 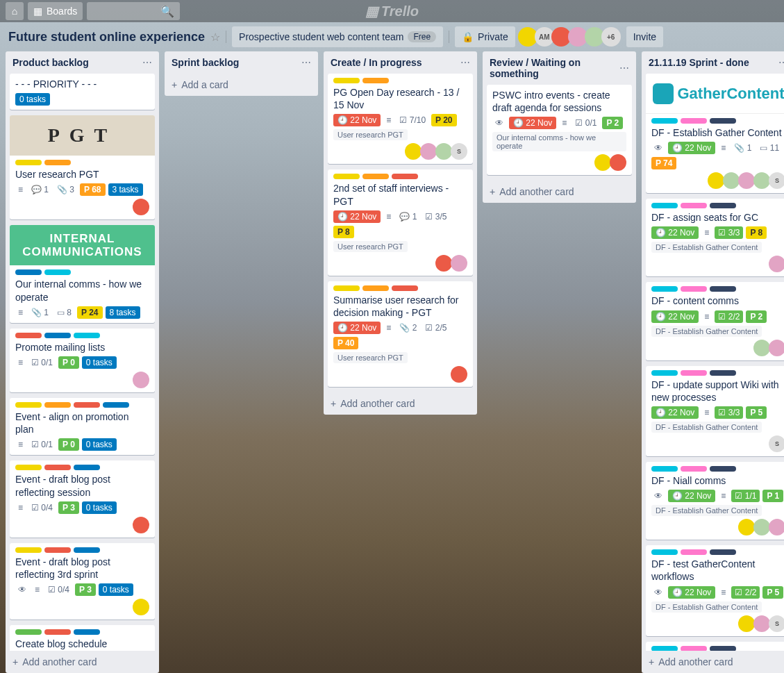 What do you see at coordinates (82, 274) in the screenshot?
I see `card: INTERNAL COMMUNICATIONSOur internal comm…` at bounding box center [82, 274].